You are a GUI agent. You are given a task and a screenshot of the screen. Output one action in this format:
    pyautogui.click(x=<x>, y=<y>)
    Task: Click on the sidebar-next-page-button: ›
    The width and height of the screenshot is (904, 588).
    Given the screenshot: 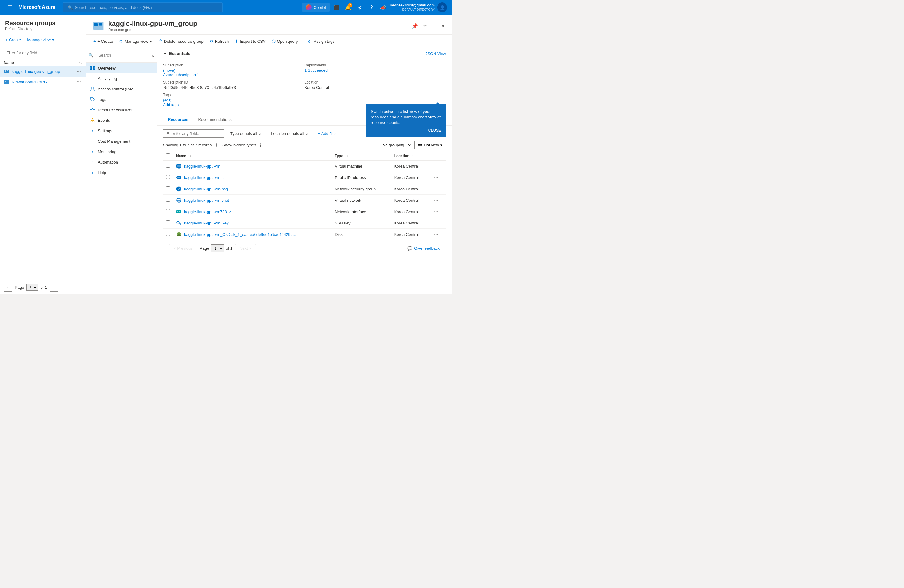 What is the action you would take?
    pyautogui.click(x=54, y=287)
    